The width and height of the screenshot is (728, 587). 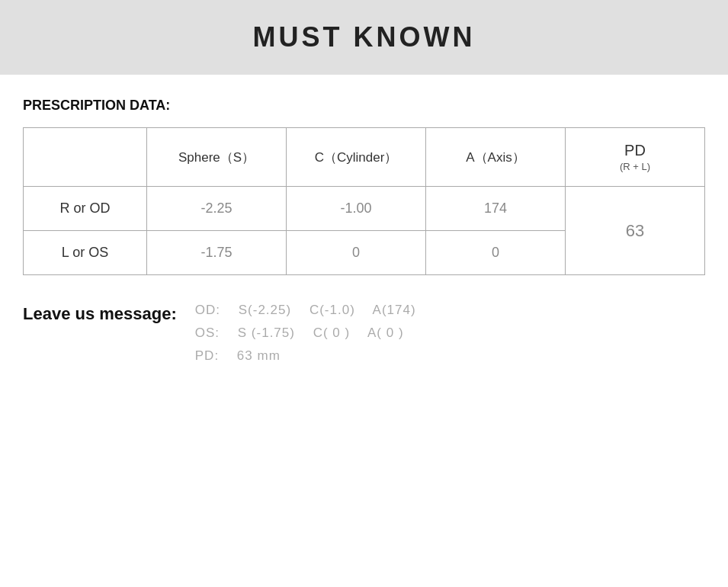 I want to click on pd-combined-value: 63, so click(x=634, y=231).